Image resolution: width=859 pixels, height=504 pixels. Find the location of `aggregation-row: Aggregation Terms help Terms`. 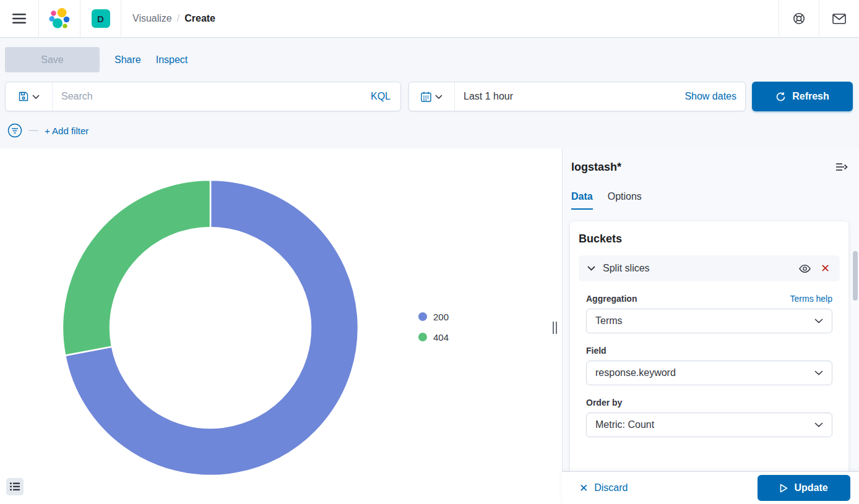

aggregation-row: Aggregation Terms help Terms is located at coordinates (709, 314).